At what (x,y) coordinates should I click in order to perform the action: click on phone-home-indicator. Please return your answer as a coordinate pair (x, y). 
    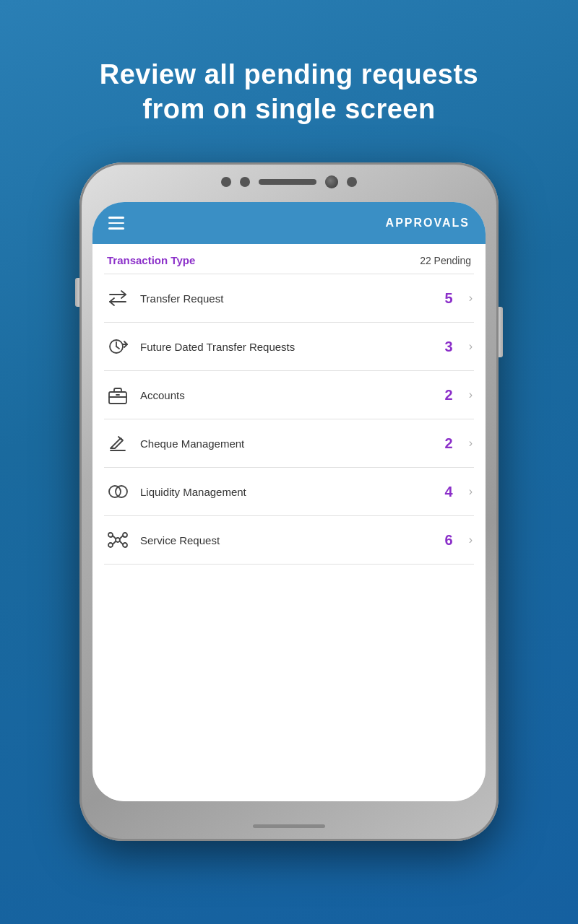
    Looking at the image, I should click on (289, 826).